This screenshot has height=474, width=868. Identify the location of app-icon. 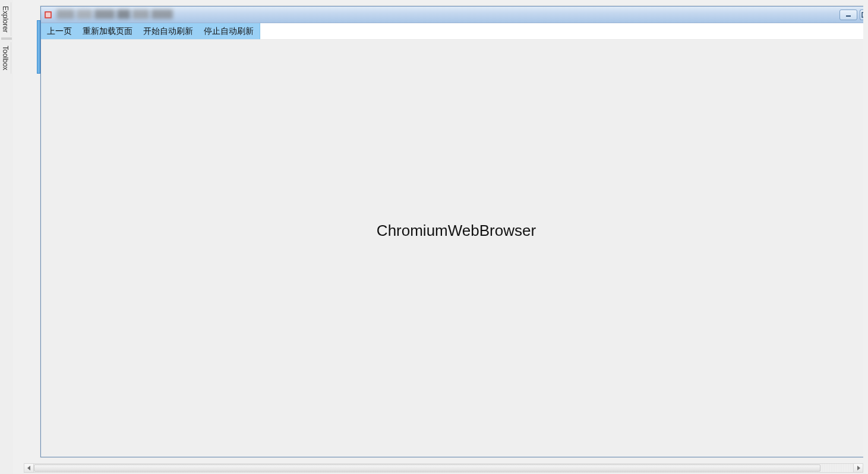
(48, 15).